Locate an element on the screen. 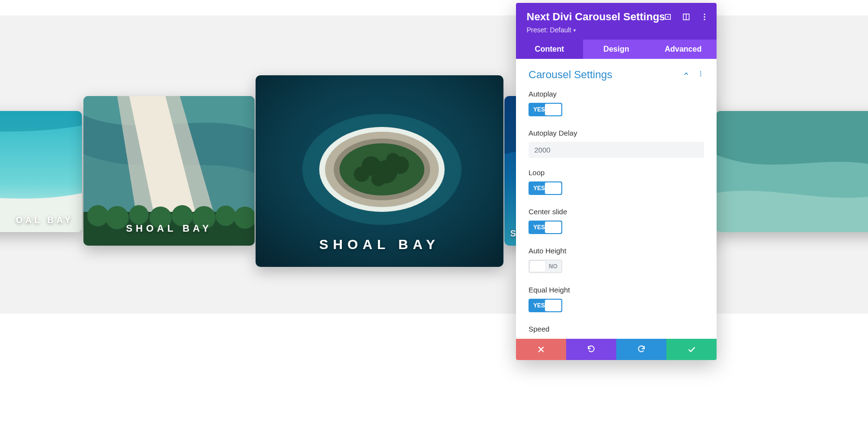 Image resolution: width=868 pixels, height=430 pixels. toggle-text: NO is located at coordinates (553, 266).